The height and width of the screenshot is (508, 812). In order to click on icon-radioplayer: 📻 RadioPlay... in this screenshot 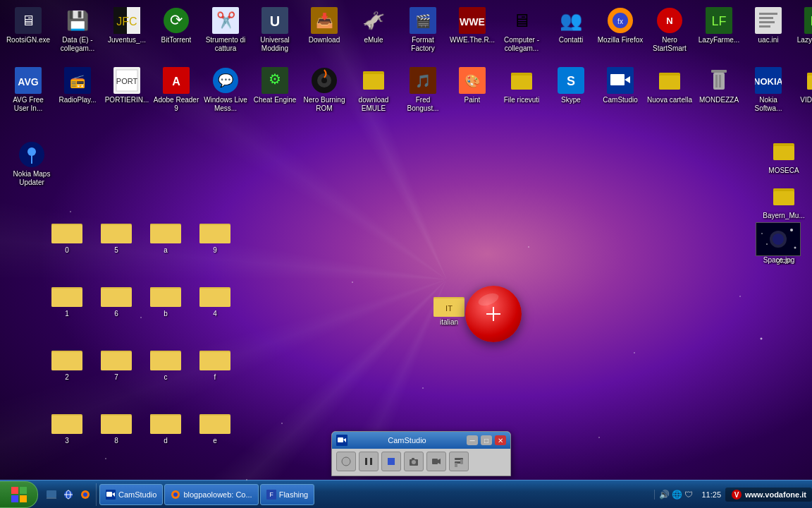, I will do `click(78, 90)`.